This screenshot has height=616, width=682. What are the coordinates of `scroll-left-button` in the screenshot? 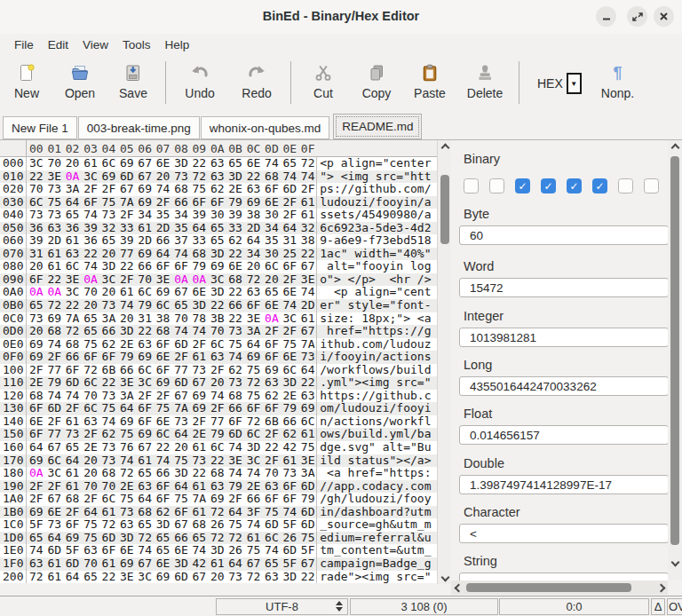 It's located at (458, 588).